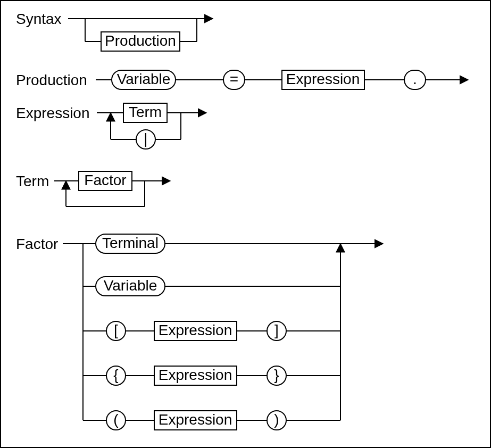 The image size is (491, 448). Describe the element at coordinates (323, 79) in the screenshot. I see `nonterminal-expression-label: Expression` at that location.